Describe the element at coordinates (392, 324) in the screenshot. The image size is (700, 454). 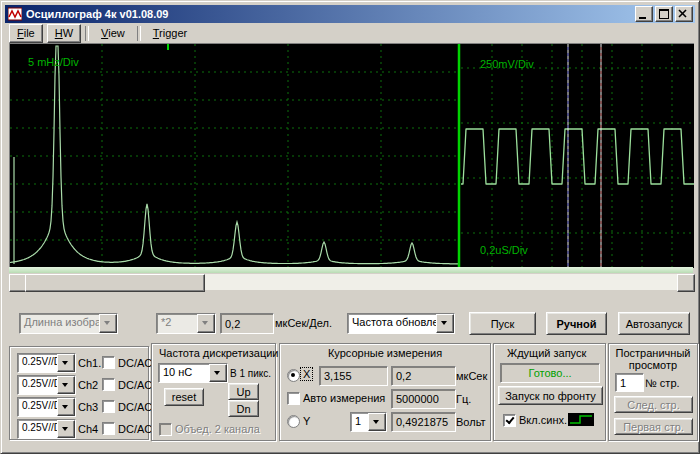
I see `update-rate-value: Частота обновлени` at that location.